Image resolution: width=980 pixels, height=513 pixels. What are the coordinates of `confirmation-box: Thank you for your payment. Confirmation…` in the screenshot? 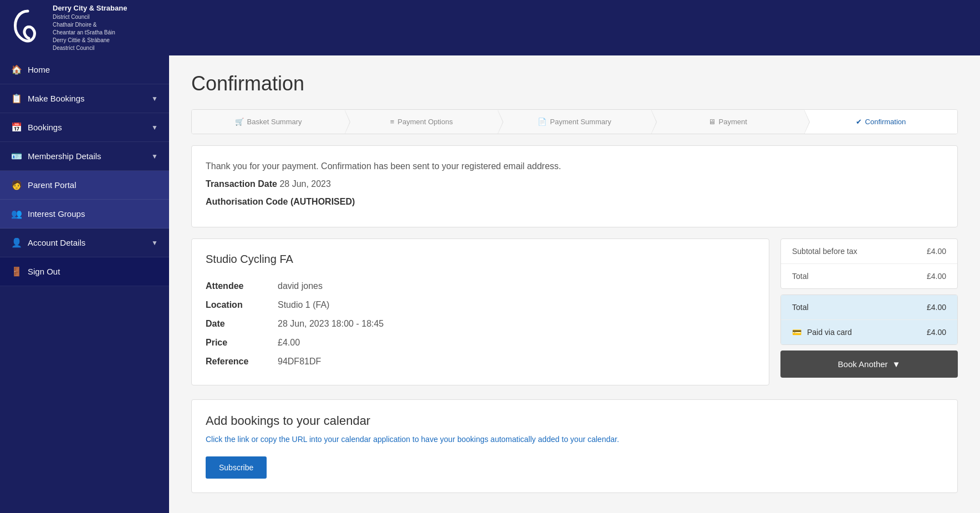 It's located at (574, 186).